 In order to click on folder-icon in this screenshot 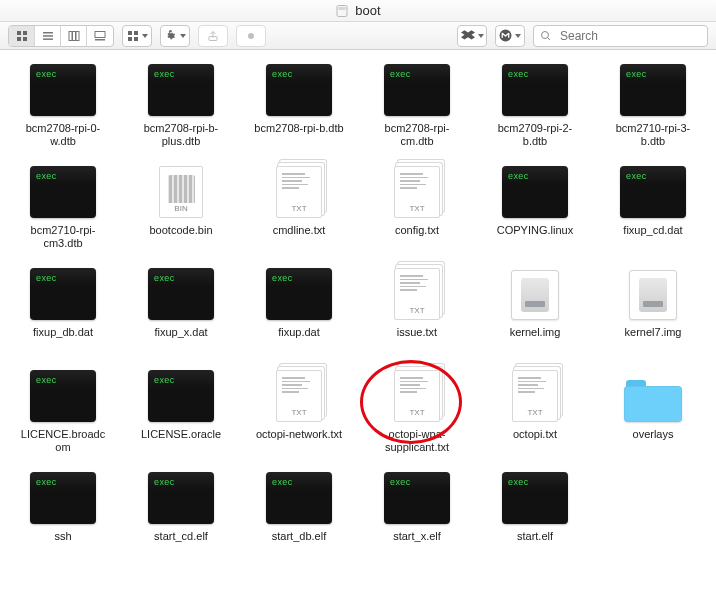, I will do `click(653, 400)`.